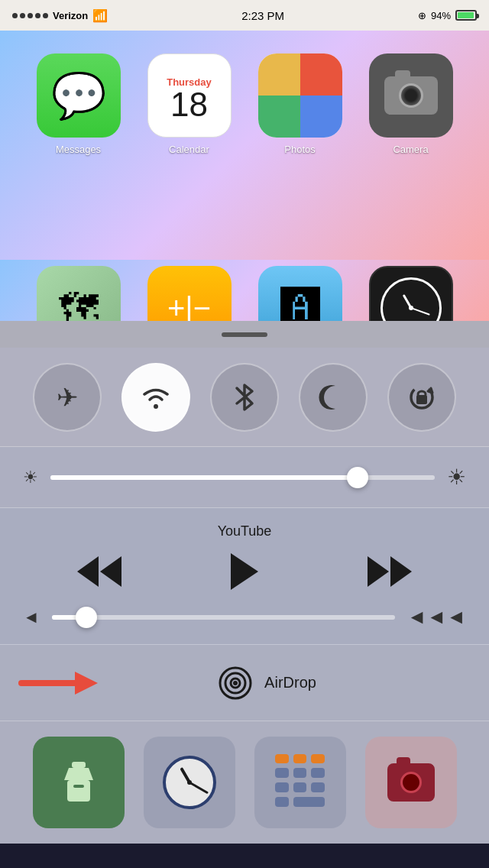 The height and width of the screenshot is (868, 489). What do you see at coordinates (67, 397) in the screenshot?
I see `airplane-mode-toggle: ✈` at bounding box center [67, 397].